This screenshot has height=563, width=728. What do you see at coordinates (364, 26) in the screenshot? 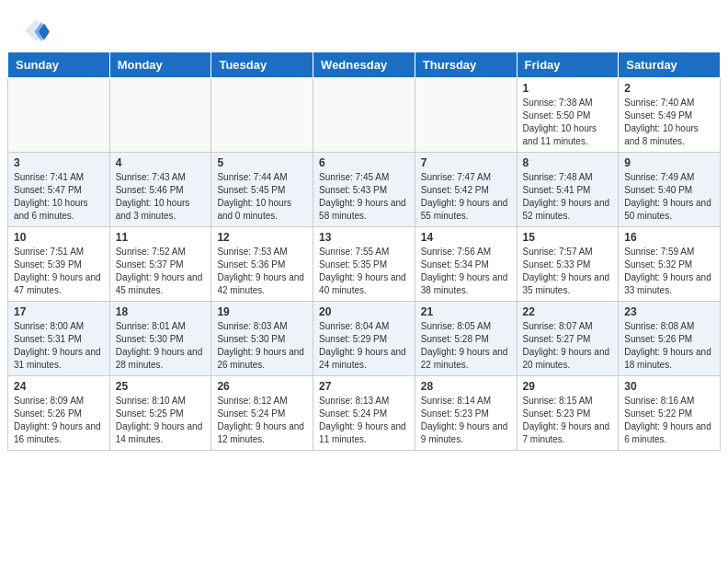
I see `page-header` at bounding box center [364, 26].